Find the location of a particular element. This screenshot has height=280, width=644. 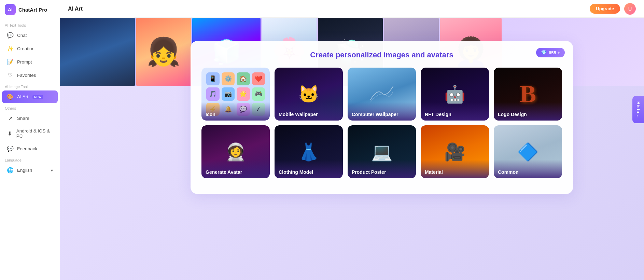

favorites-icon: ♡ is located at coordinates (10, 75).